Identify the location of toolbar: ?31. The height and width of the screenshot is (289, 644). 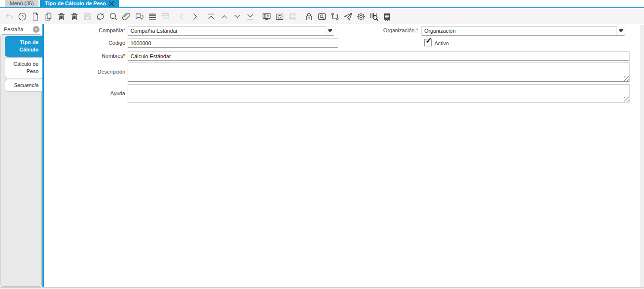
(322, 16).